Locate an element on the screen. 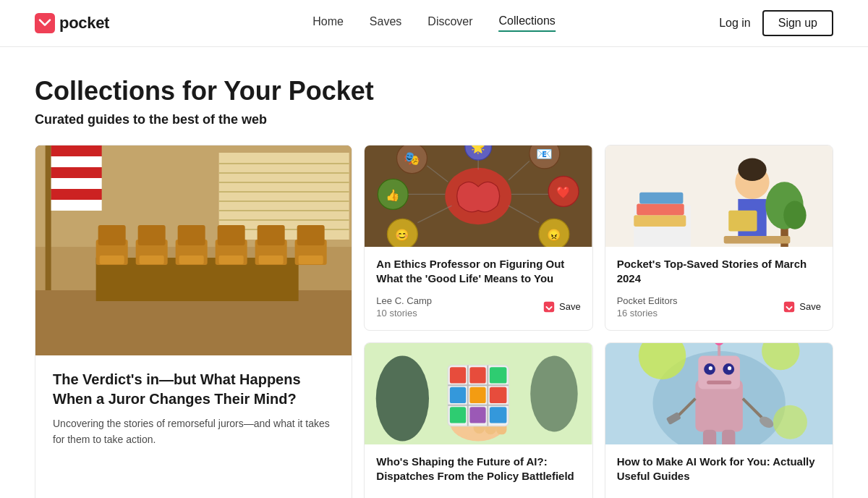 This screenshot has width=868, height=498. card-ethics-image: 🎭 📧 😊 😠 ❤️ 👍 🌟 is located at coordinates (478, 196).